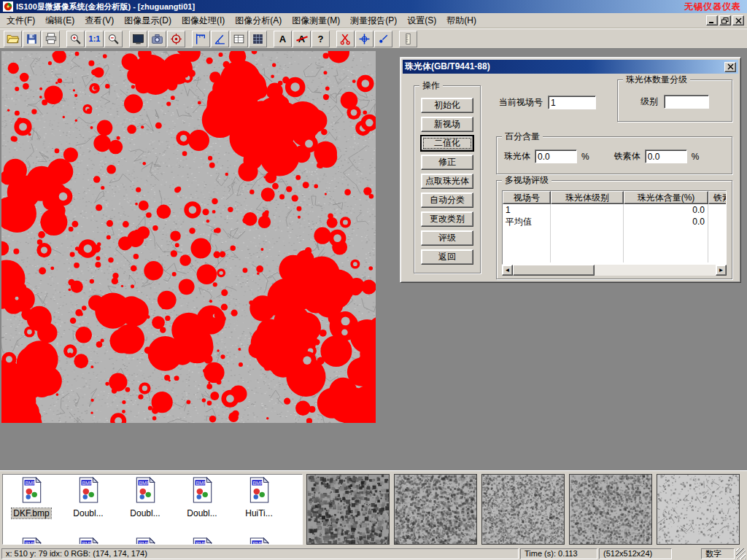 The image size is (747, 560). Describe the element at coordinates (741, 554) in the screenshot. I see `resize-grip` at that location.